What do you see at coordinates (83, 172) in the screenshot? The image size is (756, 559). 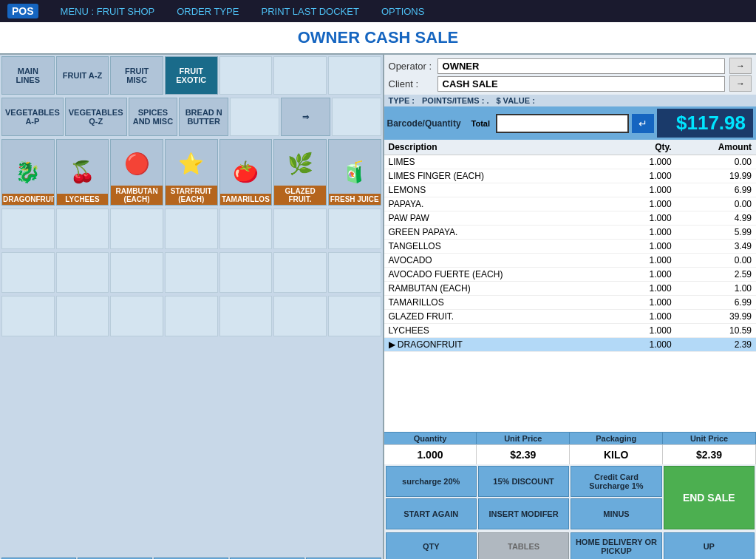 I see `prod-lychees: 🍒 LYCHEES` at bounding box center [83, 172].